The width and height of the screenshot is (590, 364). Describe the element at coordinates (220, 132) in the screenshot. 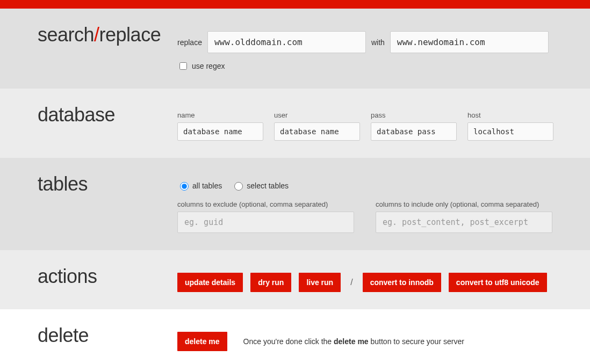

I see `db-name-input` at that location.